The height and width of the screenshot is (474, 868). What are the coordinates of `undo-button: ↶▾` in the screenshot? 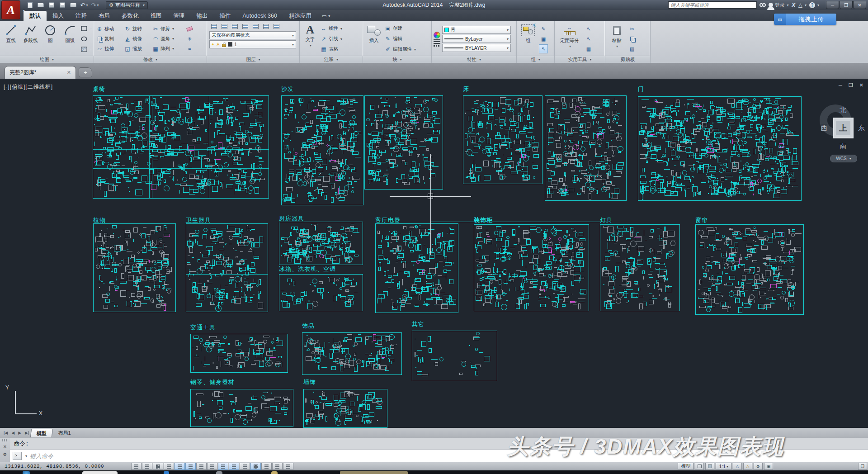 It's located at (84, 5).